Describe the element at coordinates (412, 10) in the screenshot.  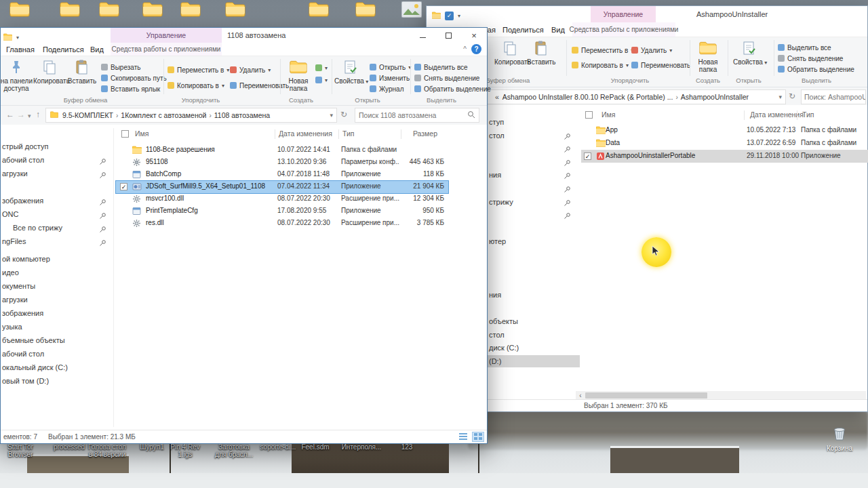
I see `desktop-icon-image` at that location.